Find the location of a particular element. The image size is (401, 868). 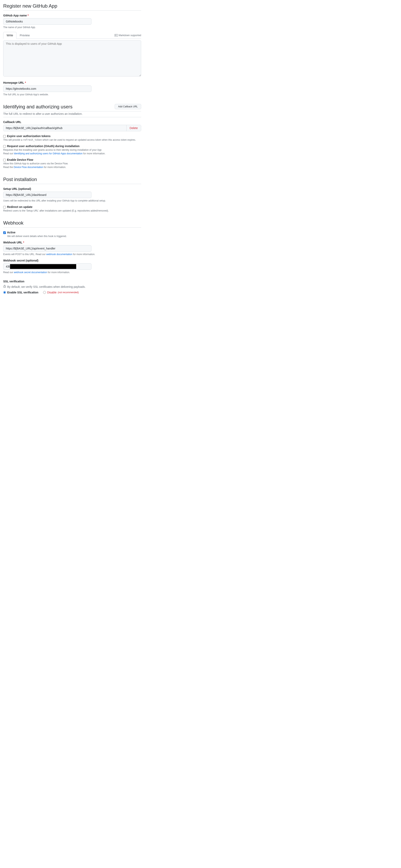

ssl-disable-option: Disable (not recommended) is located at coordinates (61, 292).